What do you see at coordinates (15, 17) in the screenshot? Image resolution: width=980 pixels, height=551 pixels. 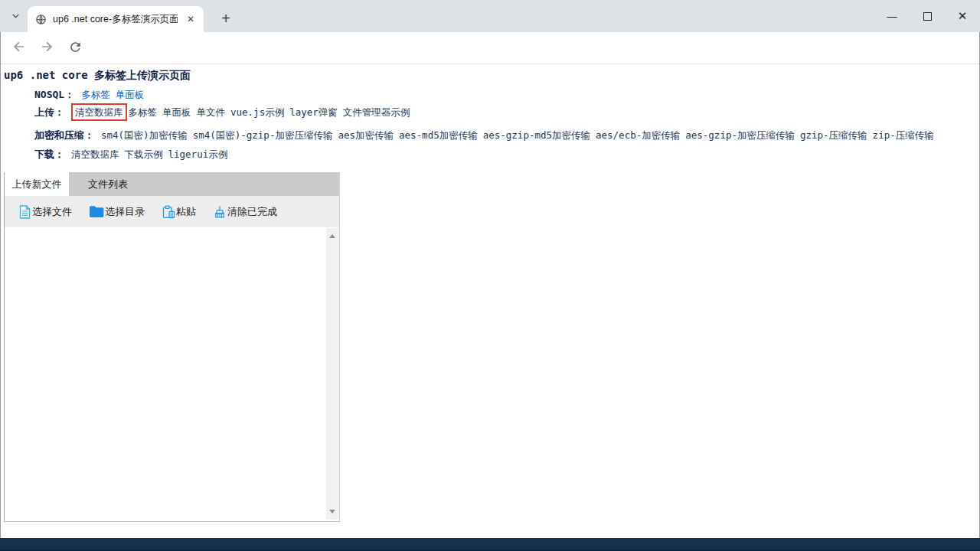 I see `chevron-down-icon` at bounding box center [15, 17].